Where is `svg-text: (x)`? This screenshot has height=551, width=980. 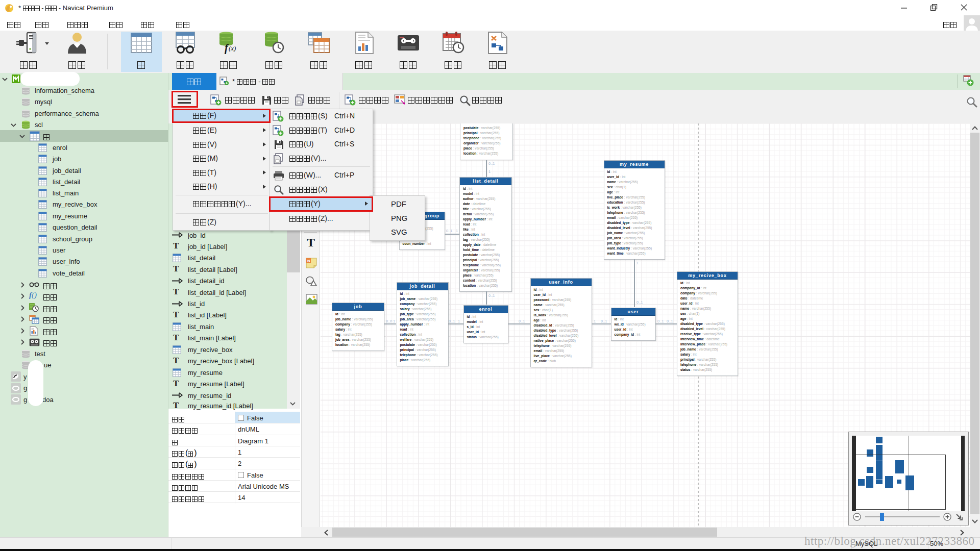 svg-text: (x) is located at coordinates (232, 48).